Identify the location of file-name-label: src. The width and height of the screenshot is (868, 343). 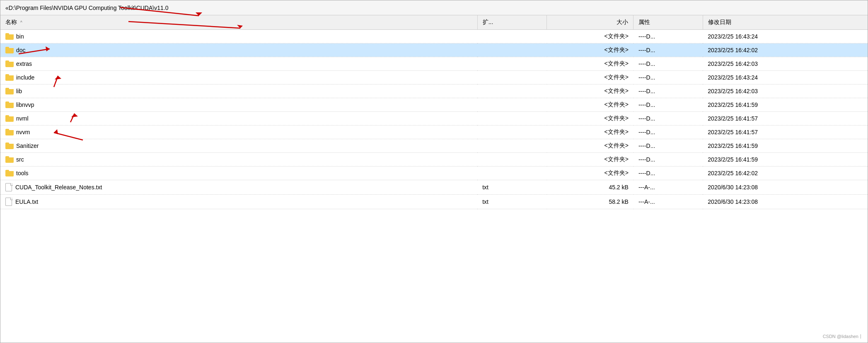
(20, 159).